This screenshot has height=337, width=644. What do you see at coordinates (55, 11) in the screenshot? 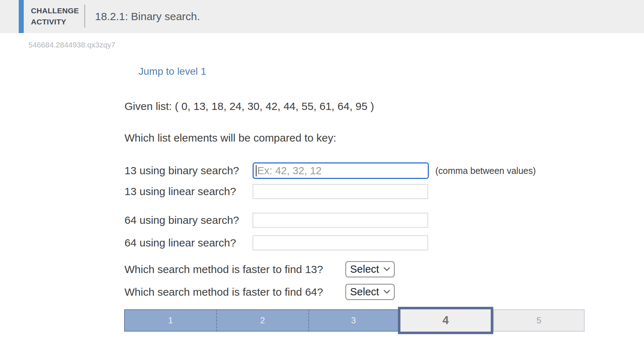
I see `badge-line1: CHALLENGE` at bounding box center [55, 11].